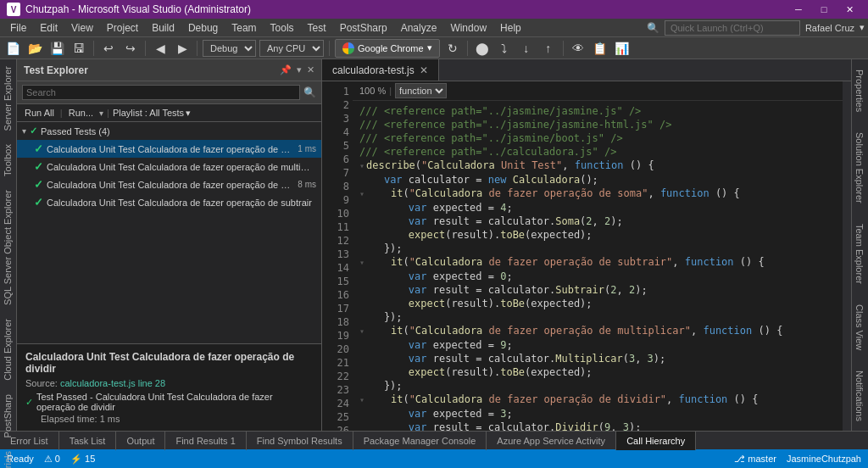 The height and width of the screenshot is (468, 868). Describe the element at coordinates (510, 28) in the screenshot. I see `menu-help: Help` at that location.